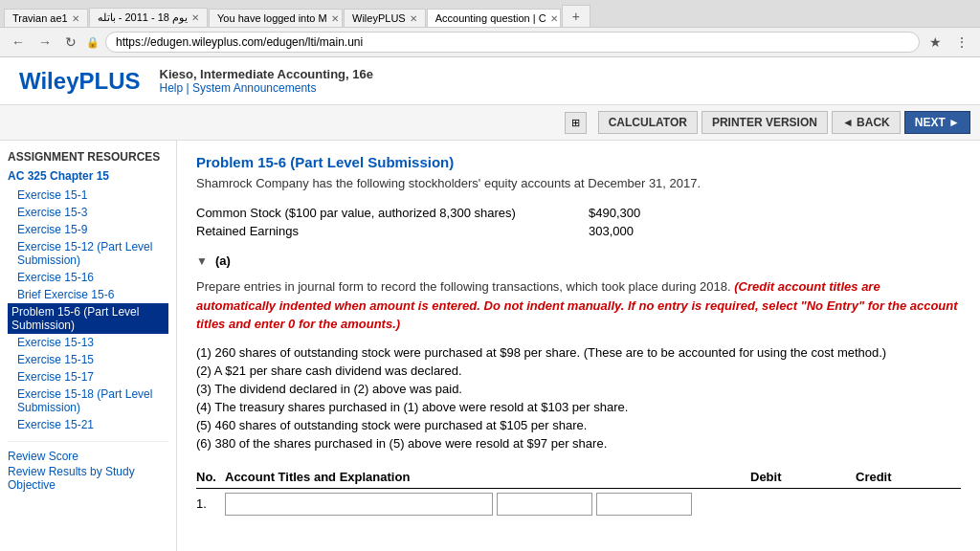  Describe the element at coordinates (578, 504) in the screenshot. I see `journal-data-row-1: 1.` at that location.